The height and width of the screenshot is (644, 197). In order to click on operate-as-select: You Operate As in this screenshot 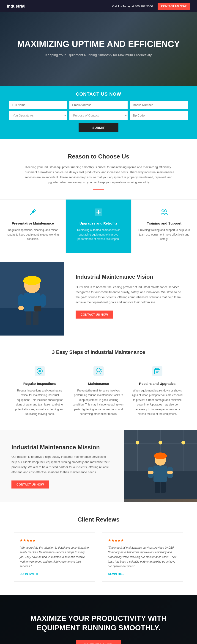, I will do `click(38, 116)`.